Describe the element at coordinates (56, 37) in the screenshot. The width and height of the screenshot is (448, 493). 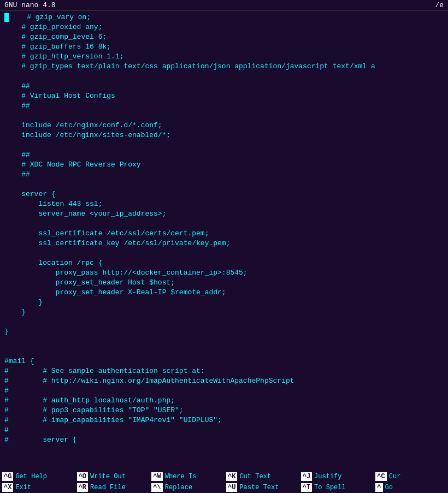
I see `line-content: # gzip_comp_level 6;` at that location.